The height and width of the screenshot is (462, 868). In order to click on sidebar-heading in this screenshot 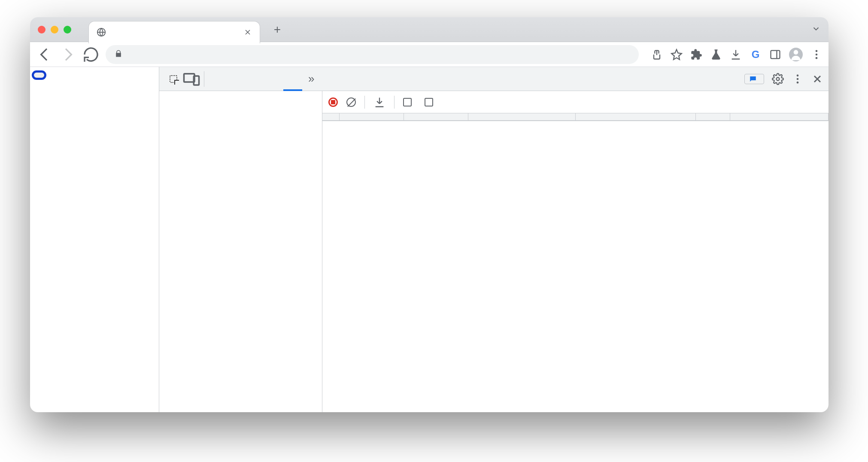, I will do `click(241, 99)`.